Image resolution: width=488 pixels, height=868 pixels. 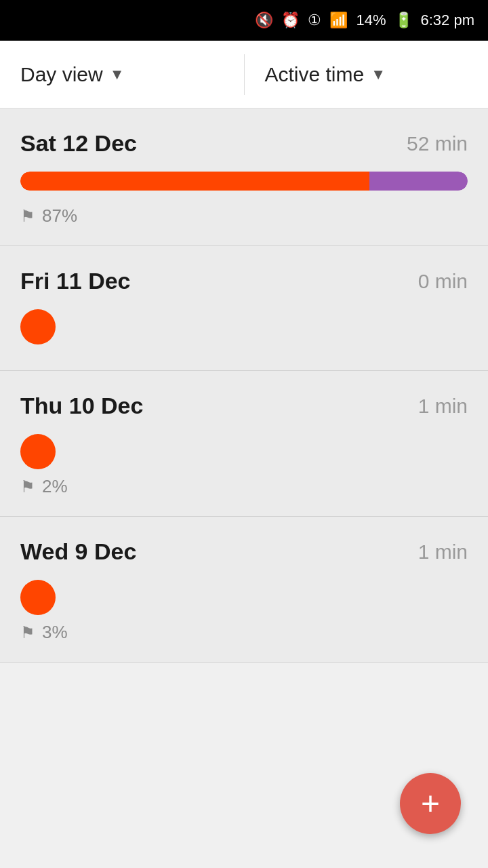 What do you see at coordinates (437, 144) in the screenshot?
I see `day-duration: 52 min` at bounding box center [437, 144].